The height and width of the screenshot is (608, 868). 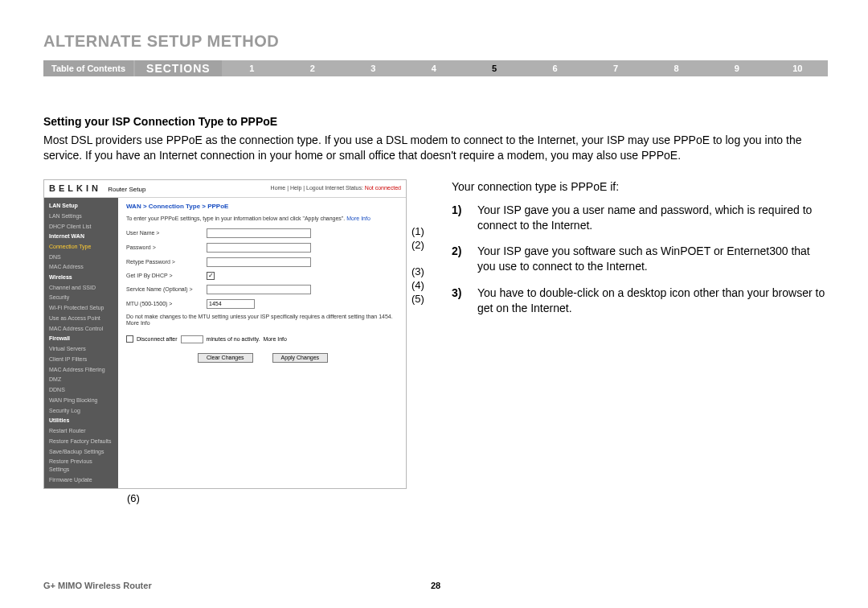 What do you see at coordinates (81, 466) in the screenshot?
I see `sidebar-item: Restore Previous Settings` at bounding box center [81, 466].